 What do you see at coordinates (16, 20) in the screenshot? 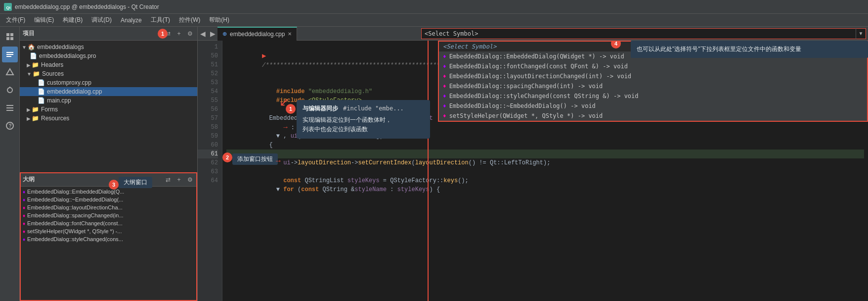
I see `menu-file: 文件(F)` at bounding box center [16, 20].